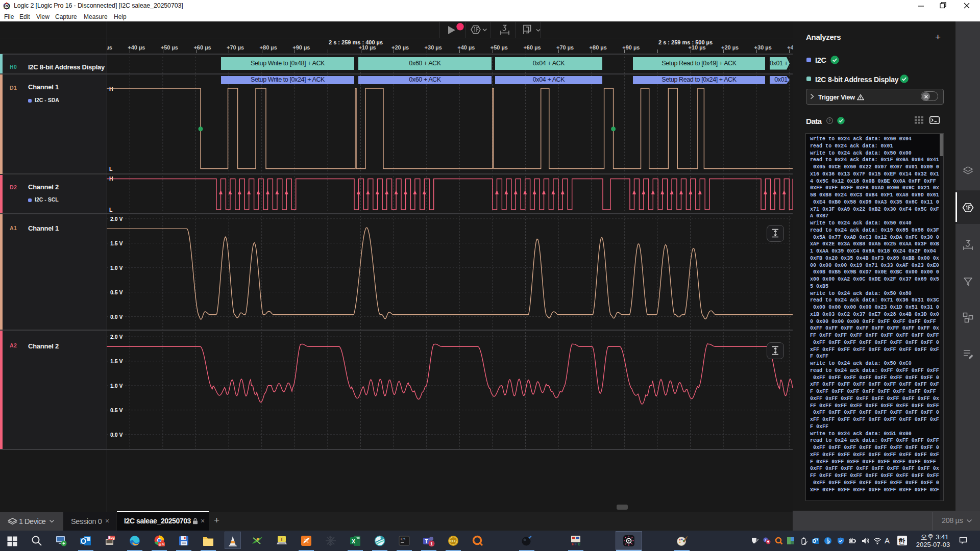  I want to click on svg-text: F, so click(576, 544).